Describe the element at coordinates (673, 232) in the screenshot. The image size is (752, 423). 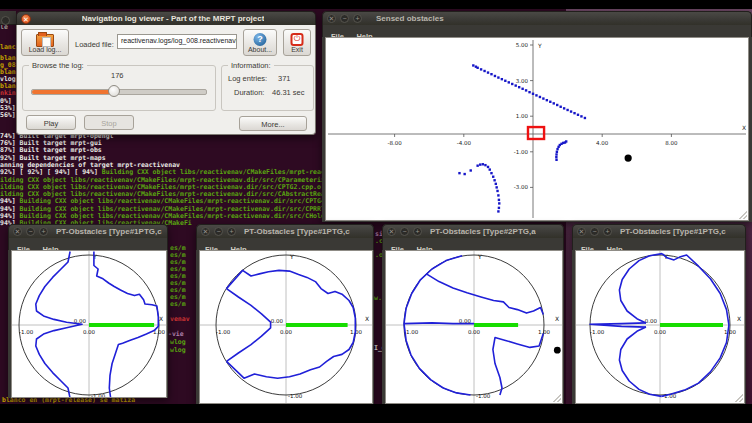
I see `pt4-title: PT-Obstacles [Type#1PTG,c` at that location.